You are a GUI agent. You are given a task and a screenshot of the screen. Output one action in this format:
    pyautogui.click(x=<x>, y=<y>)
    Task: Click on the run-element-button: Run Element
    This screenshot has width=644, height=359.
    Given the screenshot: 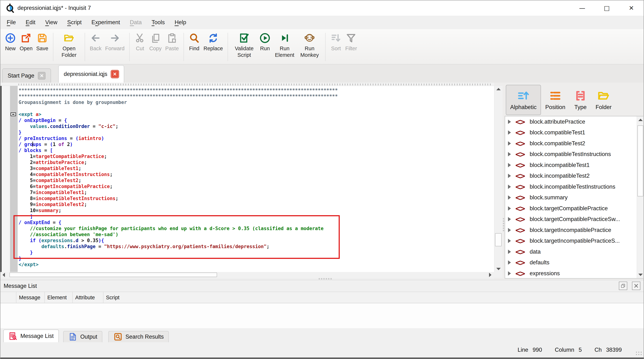 What is the action you would take?
    pyautogui.click(x=284, y=45)
    